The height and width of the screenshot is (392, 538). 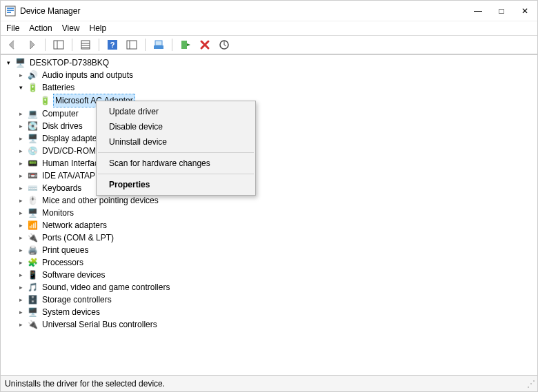 I want to click on context-menu-item: Uninstall device, so click(x=176, y=142).